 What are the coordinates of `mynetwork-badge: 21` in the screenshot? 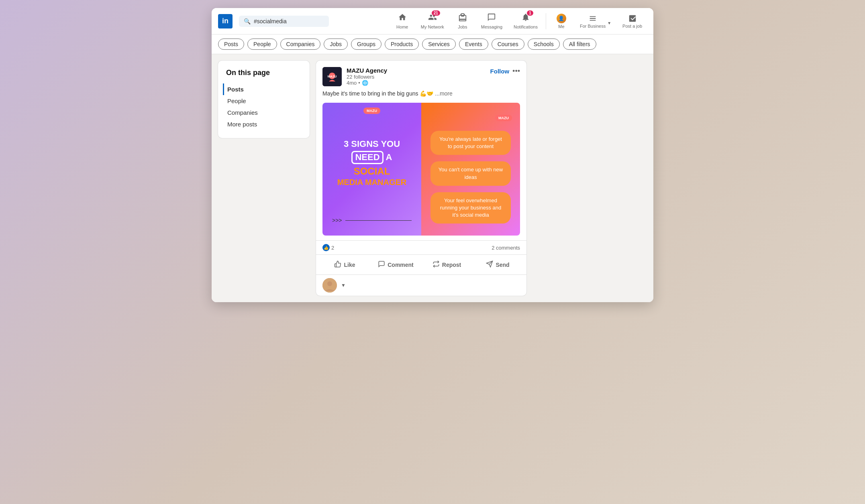 It's located at (436, 13).